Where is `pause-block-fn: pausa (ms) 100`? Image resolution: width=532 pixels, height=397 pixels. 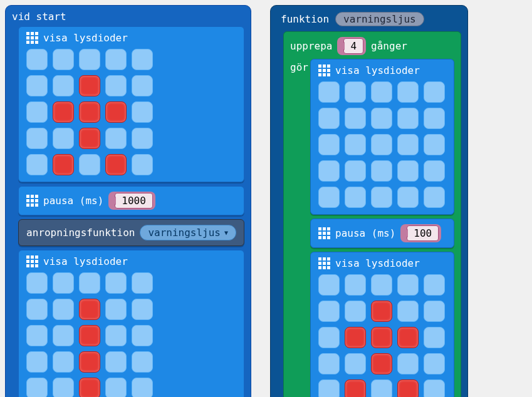
pause-block-fn: pausa (ms) 100 is located at coordinates (382, 233).